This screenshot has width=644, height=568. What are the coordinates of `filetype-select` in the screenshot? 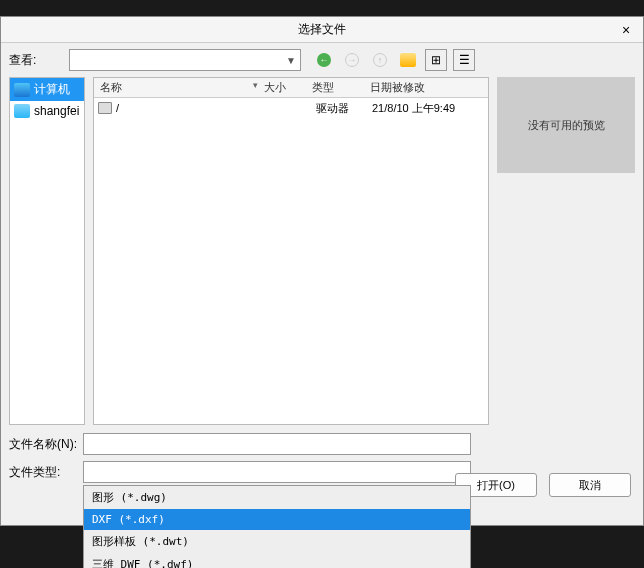 It's located at (277, 472).